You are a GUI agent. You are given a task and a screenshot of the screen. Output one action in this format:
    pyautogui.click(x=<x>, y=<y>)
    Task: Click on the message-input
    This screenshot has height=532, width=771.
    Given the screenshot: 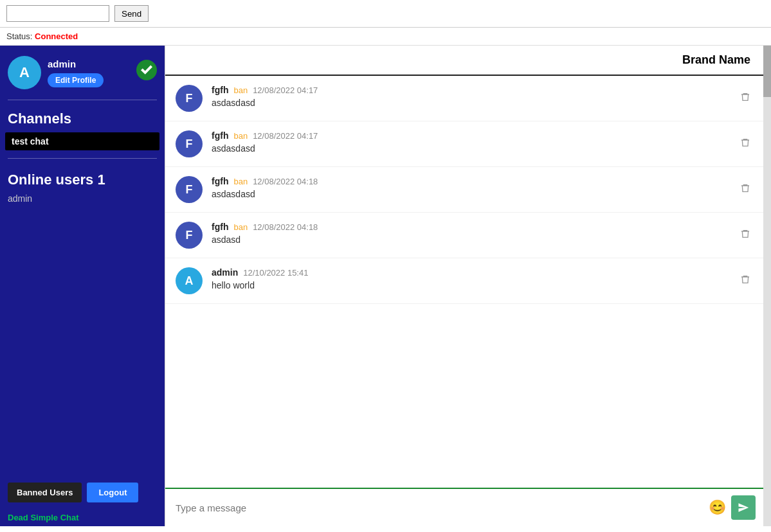 What is the action you would take?
    pyautogui.click(x=439, y=508)
    